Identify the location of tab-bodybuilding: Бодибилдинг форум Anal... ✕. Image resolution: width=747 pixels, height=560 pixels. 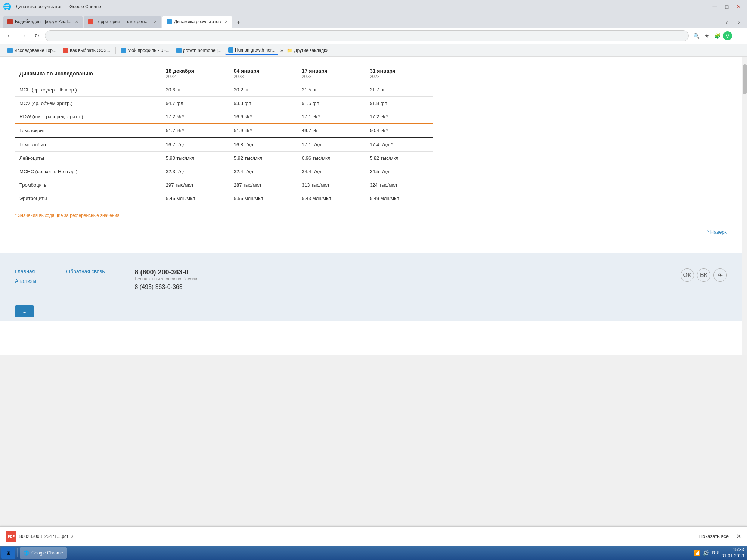
(43, 22).